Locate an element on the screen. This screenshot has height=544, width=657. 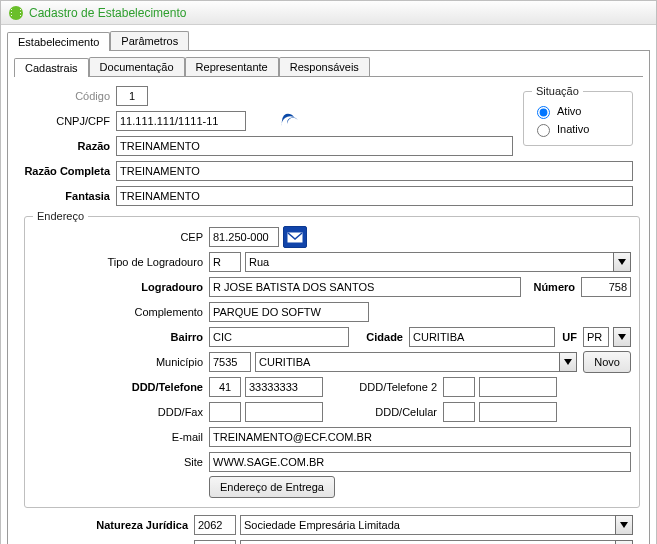
complemento-field is located at coordinates (289, 312).